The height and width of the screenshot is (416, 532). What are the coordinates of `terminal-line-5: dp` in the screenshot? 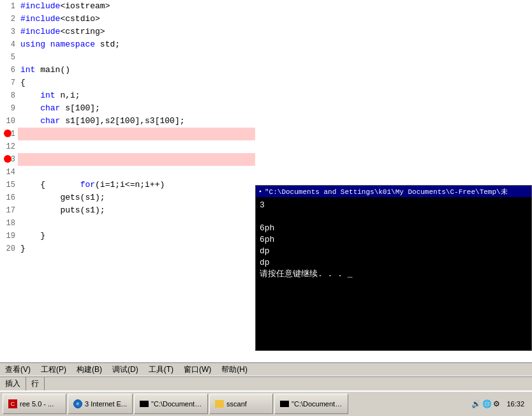 It's located at (394, 251).